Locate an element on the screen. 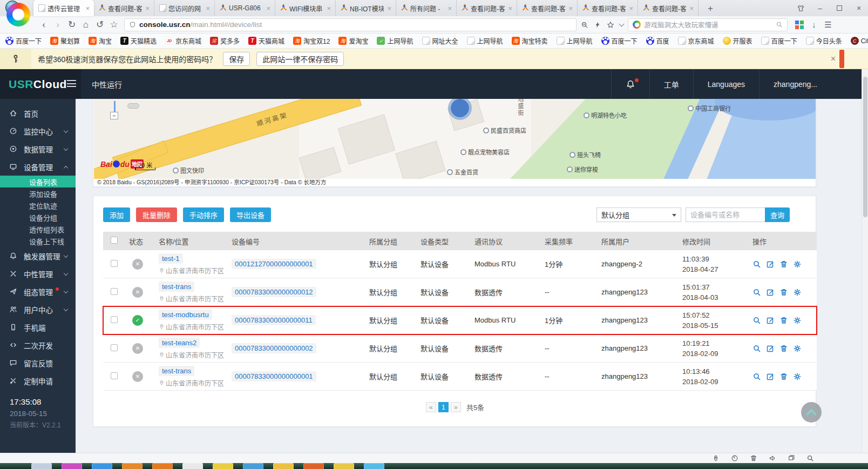 Image resolution: width=868 pixels, height=469 pixels. url-field: console.usr.cn /main.html#/device/list is located at coordinates (350, 25).